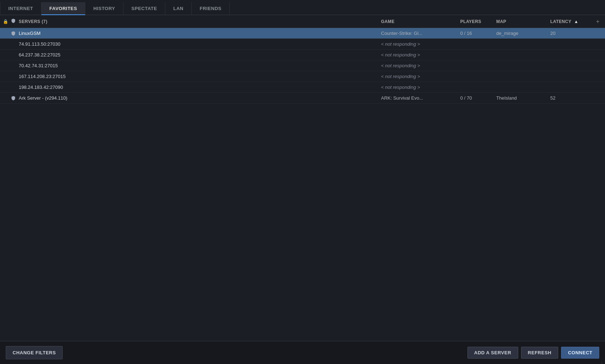 The height and width of the screenshot is (364, 605). Describe the element at coordinates (21, 9) in the screenshot. I see `tab-internet: INTERNET` at that location.